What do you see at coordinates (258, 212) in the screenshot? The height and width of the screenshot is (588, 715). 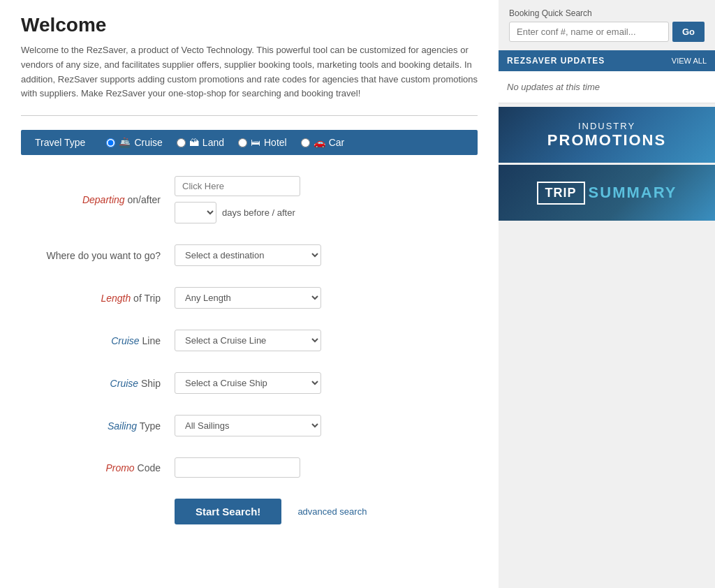 I see `days-text: days before / after` at bounding box center [258, 212].